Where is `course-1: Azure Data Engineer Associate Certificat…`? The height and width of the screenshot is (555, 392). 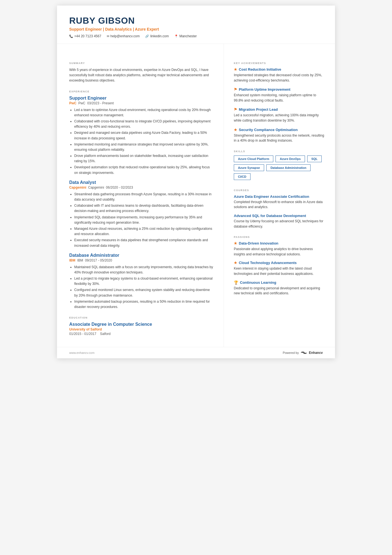 course-1: Azure Data Engineer Associate Certificat… is located at coordinates (279, 202).